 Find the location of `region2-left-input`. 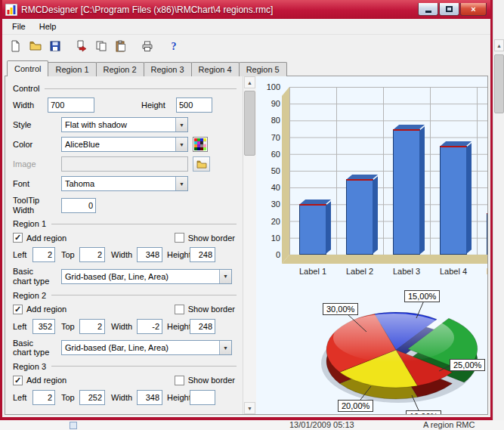

region2-left-input is located at coordinates (44, 326).